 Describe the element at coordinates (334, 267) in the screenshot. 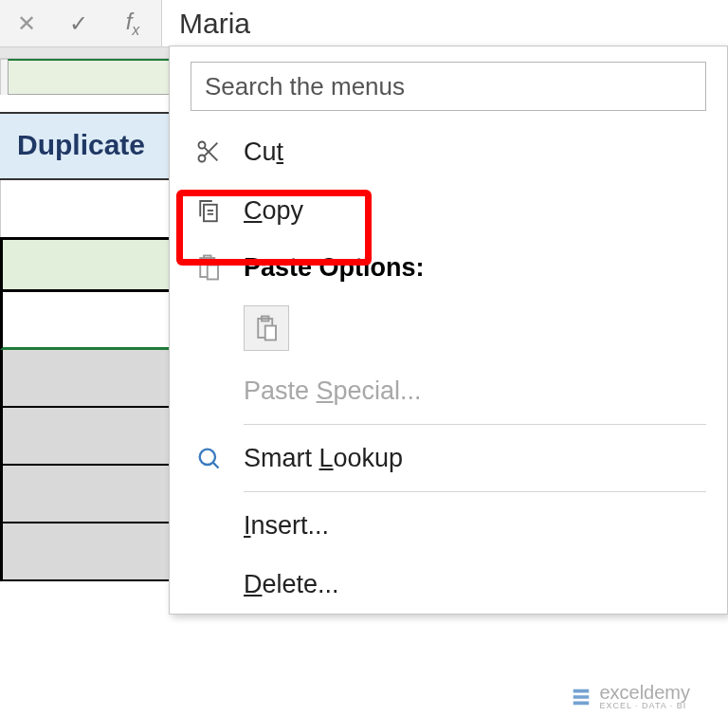

I see `menu-item-label: Paste Options:` at that location.